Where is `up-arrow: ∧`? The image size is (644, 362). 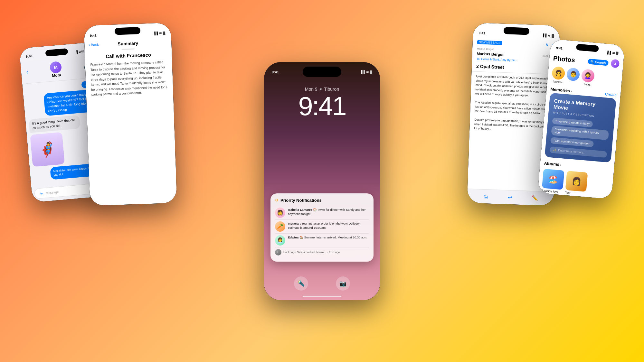 up-arrow: ∧ is located at coordinates (547, 44).